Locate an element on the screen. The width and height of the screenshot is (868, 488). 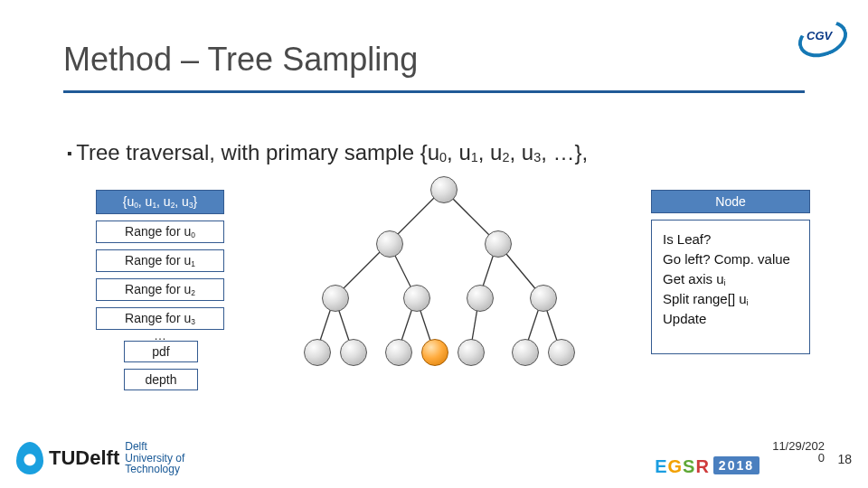
node-line: Update is located at coordinates (731, 319).